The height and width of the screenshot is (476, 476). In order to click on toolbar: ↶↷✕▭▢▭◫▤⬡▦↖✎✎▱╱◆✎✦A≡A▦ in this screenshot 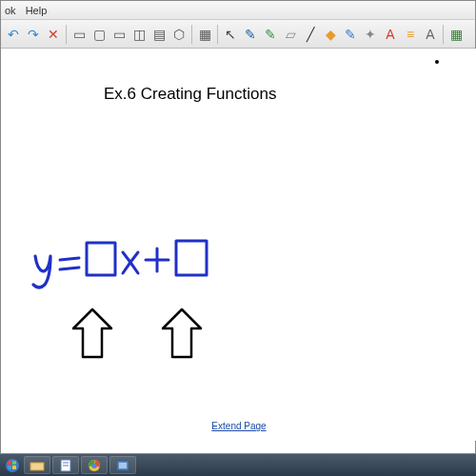, I will do `click(238, 34)`.